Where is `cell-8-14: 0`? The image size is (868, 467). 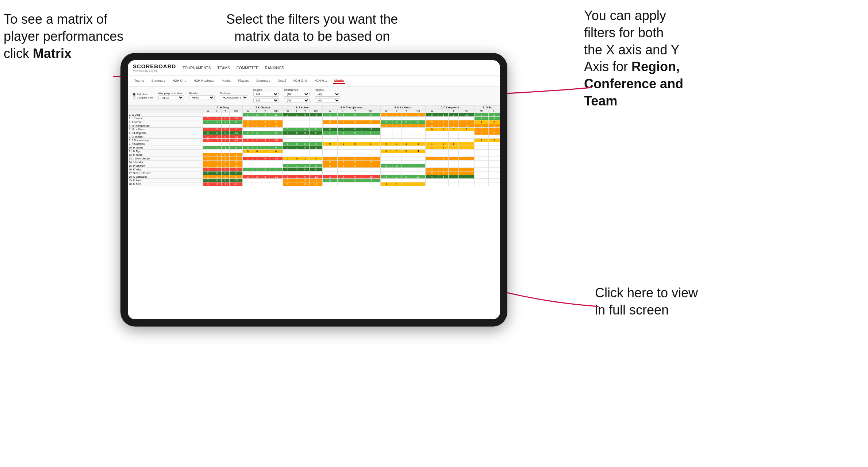
cell-8-14: 0 is located at coordinates (355, 144).